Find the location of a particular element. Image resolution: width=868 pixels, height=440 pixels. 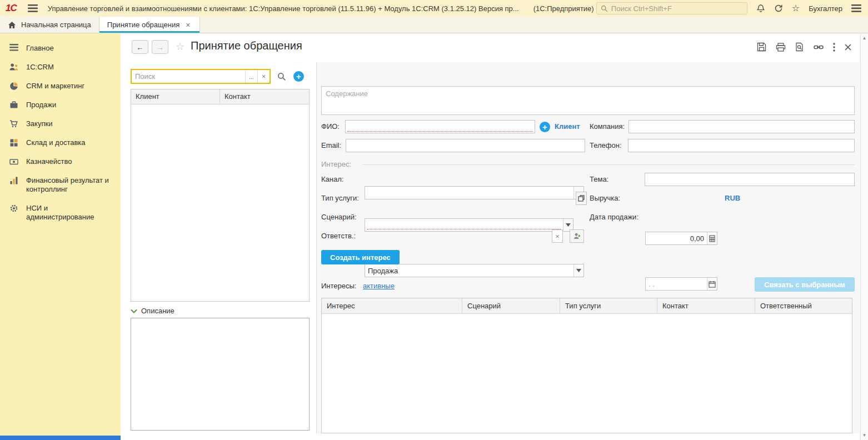

calculator-icon is located at coordinates (712, 238).